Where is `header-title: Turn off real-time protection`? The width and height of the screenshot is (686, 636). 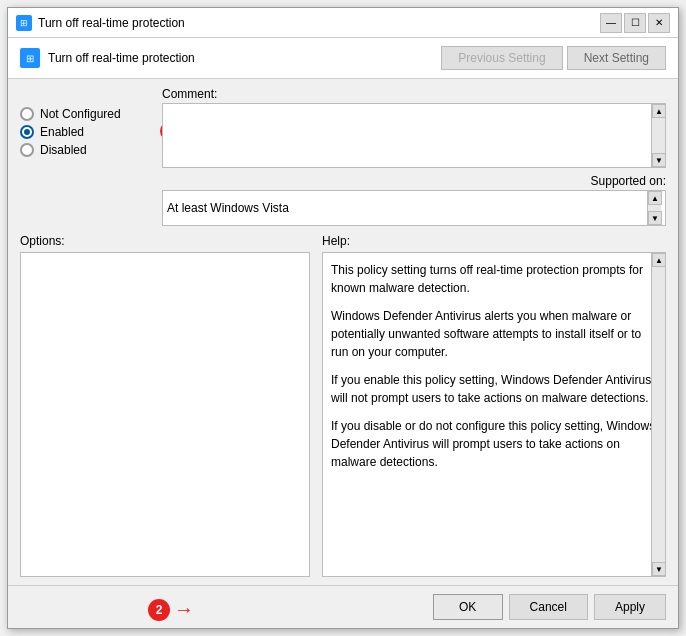 header-title: Turn off real-time protection is located at coordinates (122, 58).